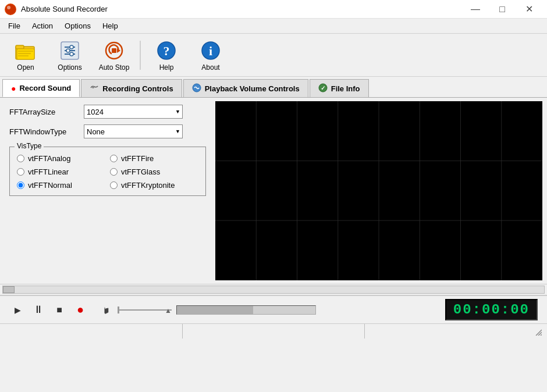 The image size is (547, 392). Describe the element at coordinates (26, 51) in the screenshot. I see `open-icon` at that location.